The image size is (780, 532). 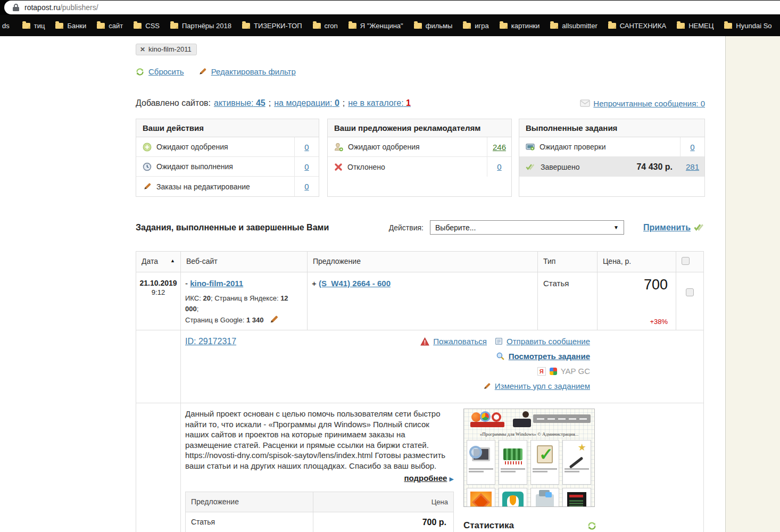 What do you see at coordinates (637, 26) in the screenshot?
I see `bookmark-item: САНТЕХНИКА` at bounding box center [637, 26].